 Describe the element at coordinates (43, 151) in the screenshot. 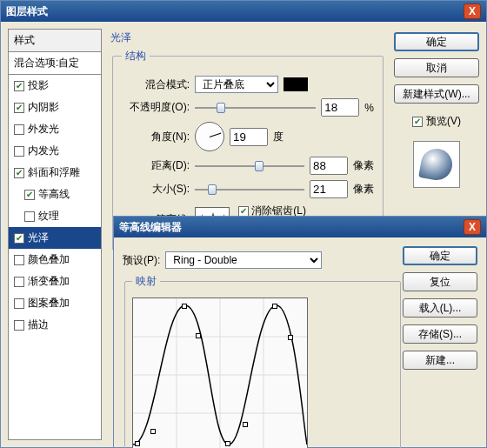

I see `style-item-label: 内发光` at that location.